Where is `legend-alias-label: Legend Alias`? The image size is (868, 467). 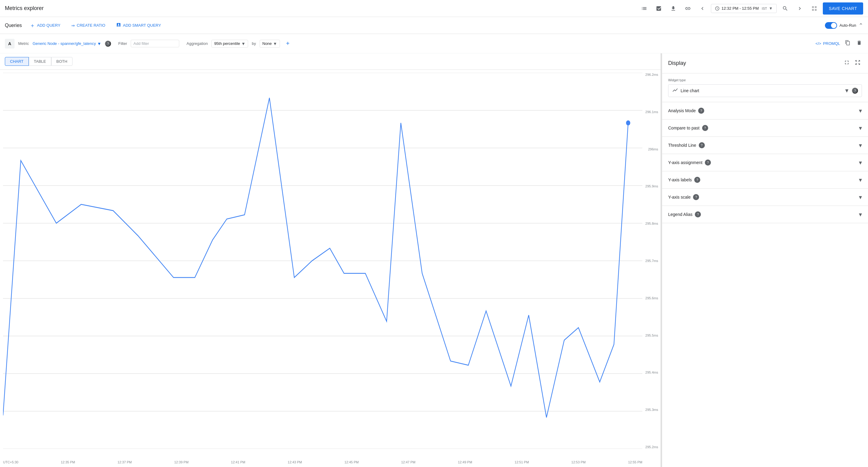
legend-alias-label: Legend Alias is located at coordinates (680, 214).